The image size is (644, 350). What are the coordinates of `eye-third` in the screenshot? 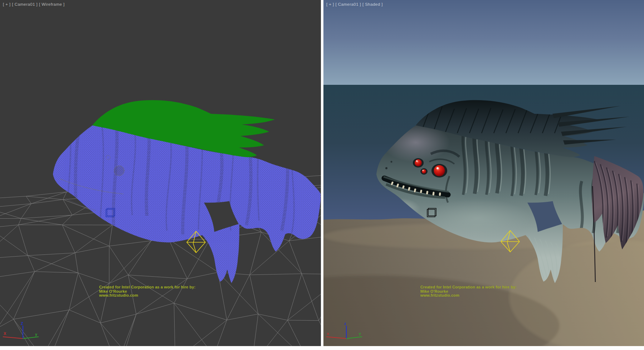 It's located at (424, 171).